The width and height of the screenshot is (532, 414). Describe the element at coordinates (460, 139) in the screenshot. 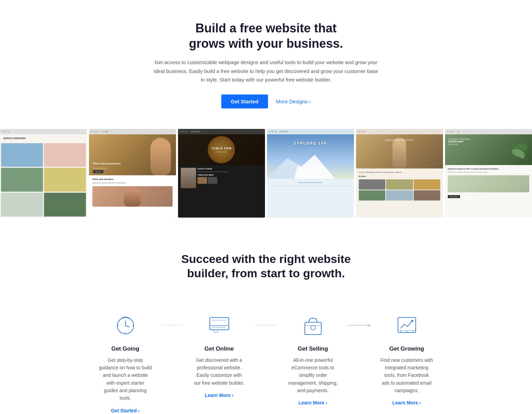

I see `template-custom-label: Custom designs,` at that location.